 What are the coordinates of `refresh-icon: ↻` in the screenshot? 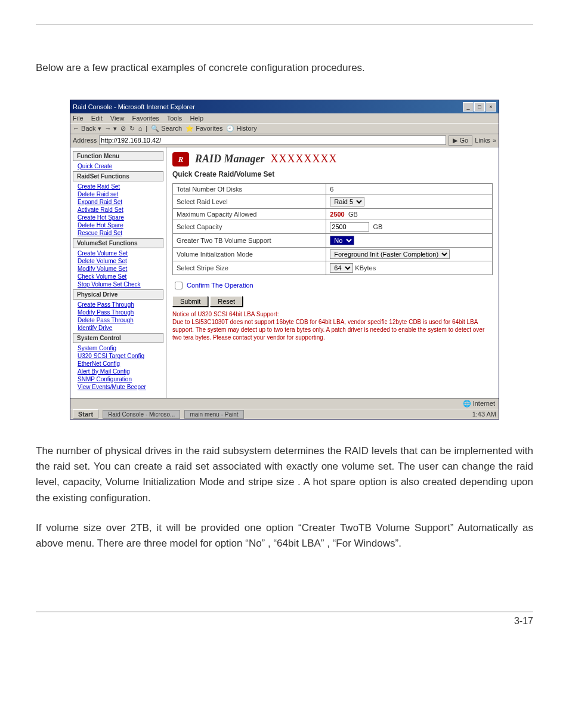 It's located at (132, 129).